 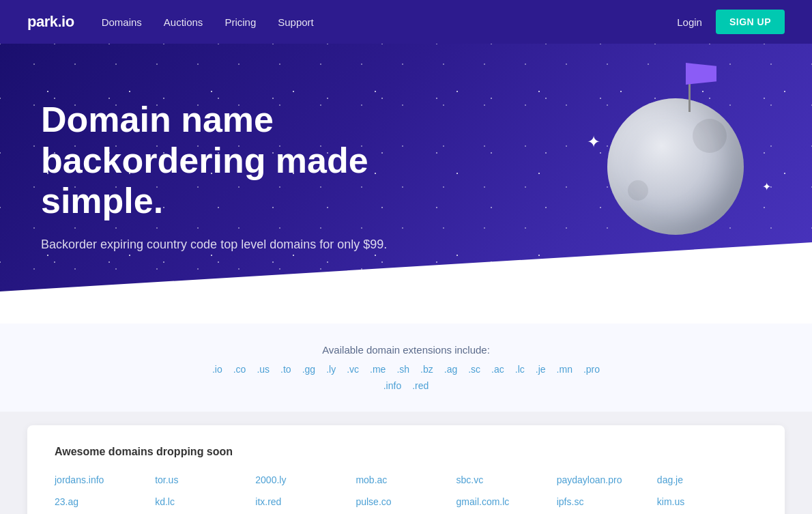 What do you see at coordinates (121, 22) in the screenshot?
I see `nav-domains: Domains` at bounding box center [121, 22].